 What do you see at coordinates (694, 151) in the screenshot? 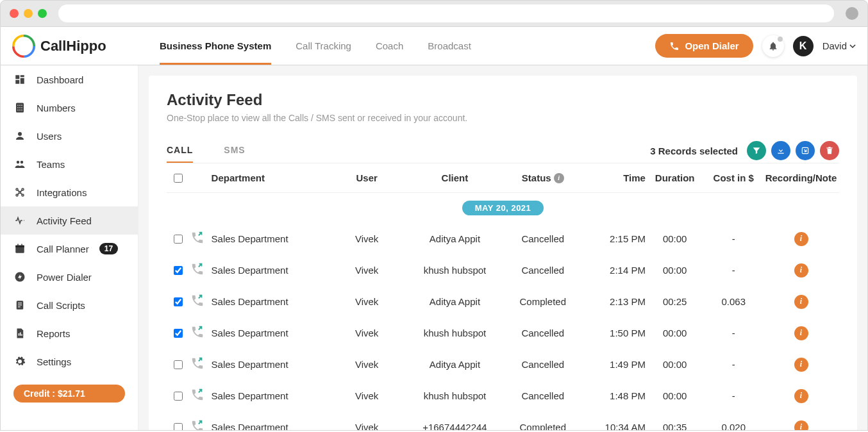
I see `records-selected-label: 3 Records selected` at bounding box center [694, 151].